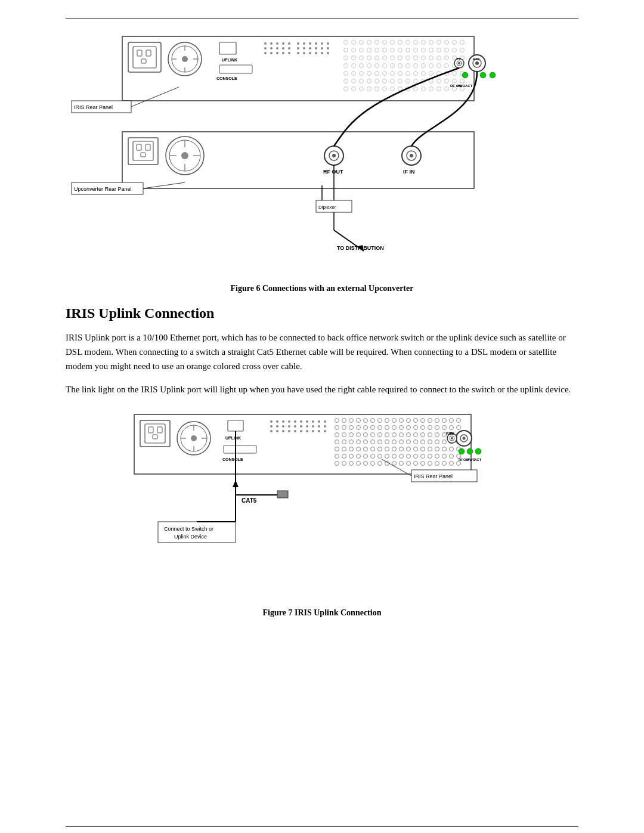 This screenshot has height=833, width=644. What do you see at coordinates (103, 189) in the screenshot?
I see `svg-text: Upconverter Rear Panel` at bounding box center [103, 189].